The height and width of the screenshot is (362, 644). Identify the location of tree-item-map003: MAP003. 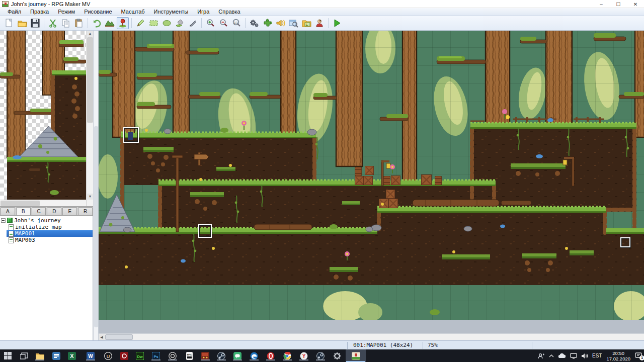
(46, 240).